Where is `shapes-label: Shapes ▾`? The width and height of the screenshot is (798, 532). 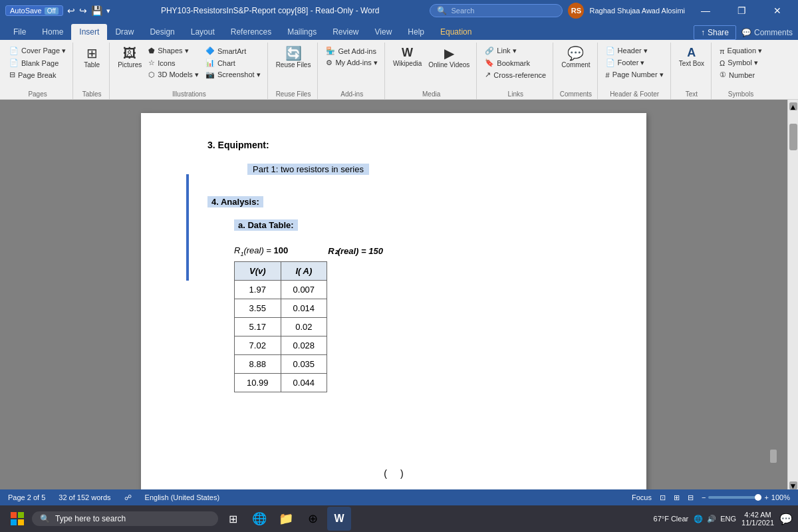
shapes-label: Shapes ▾ is located at coordinates (173, 51).